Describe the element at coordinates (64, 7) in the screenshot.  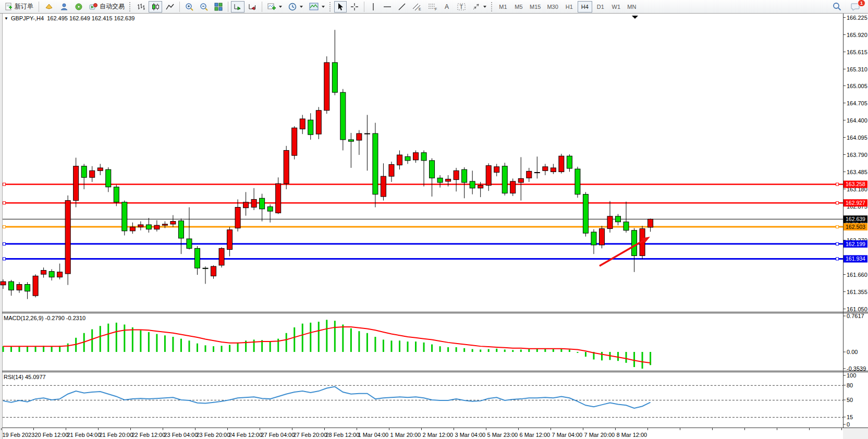
I see `profile-button` at that location.